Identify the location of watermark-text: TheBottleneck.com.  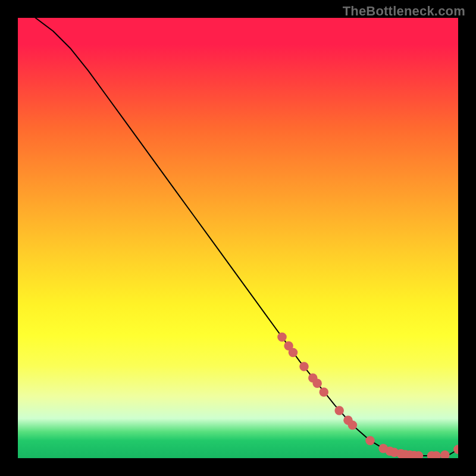
(404, 11).